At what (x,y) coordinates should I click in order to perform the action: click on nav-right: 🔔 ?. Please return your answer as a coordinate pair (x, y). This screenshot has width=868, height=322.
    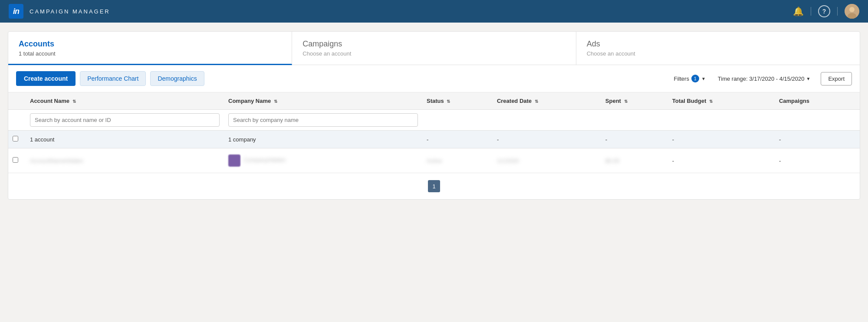
    Looking at the image, I should click on (826, 11).